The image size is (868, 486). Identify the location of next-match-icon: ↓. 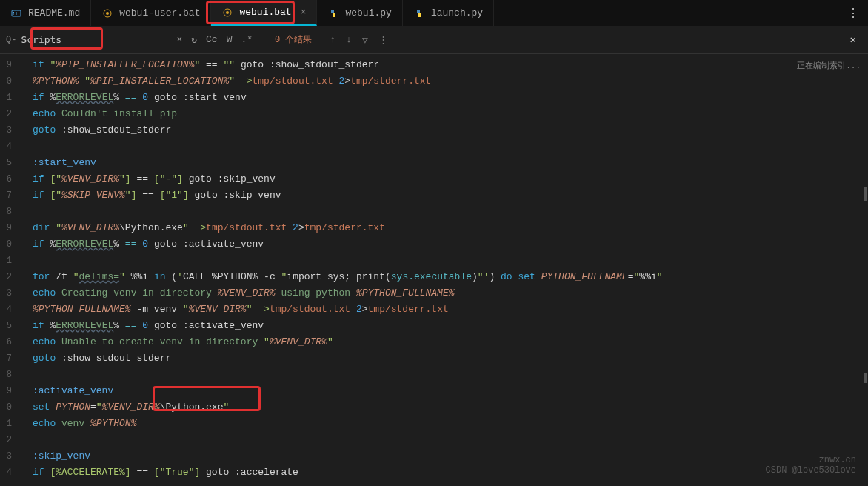
(349, 40).